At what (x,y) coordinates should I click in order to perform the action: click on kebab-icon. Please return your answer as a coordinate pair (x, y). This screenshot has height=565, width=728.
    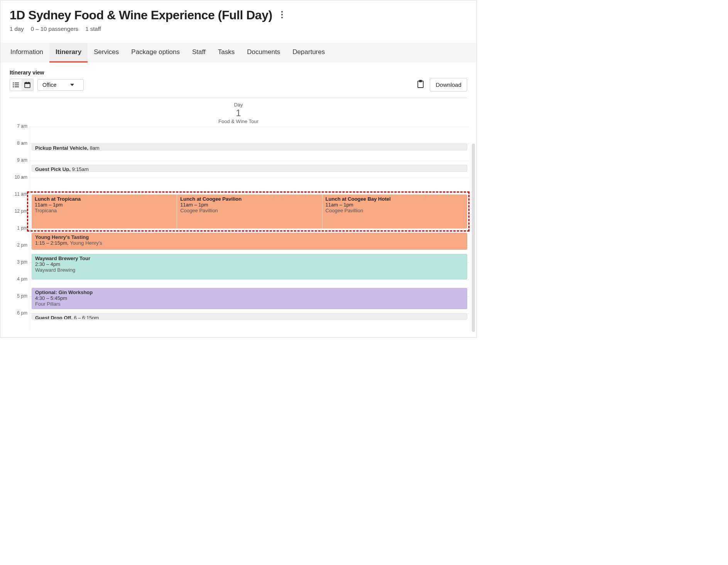
    Looking at the image, I should click on (282, 15).